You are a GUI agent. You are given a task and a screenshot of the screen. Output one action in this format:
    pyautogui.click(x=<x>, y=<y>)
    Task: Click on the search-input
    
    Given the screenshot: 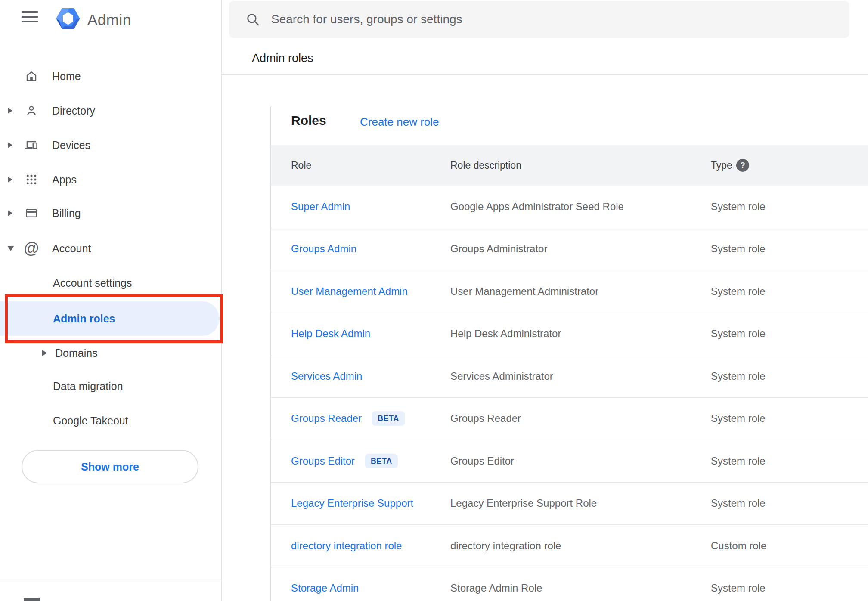 What is the action you would take?
    pyautogui.click(x=560, y=19)
    